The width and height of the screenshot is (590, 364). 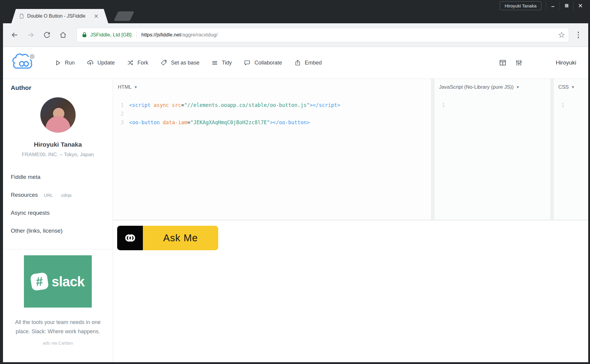 What do you see at coordinates (58, 327) in the screenshot?
I see `ad-headline: All the tools your team needs in one pla…` at bounding box center [58, 327].